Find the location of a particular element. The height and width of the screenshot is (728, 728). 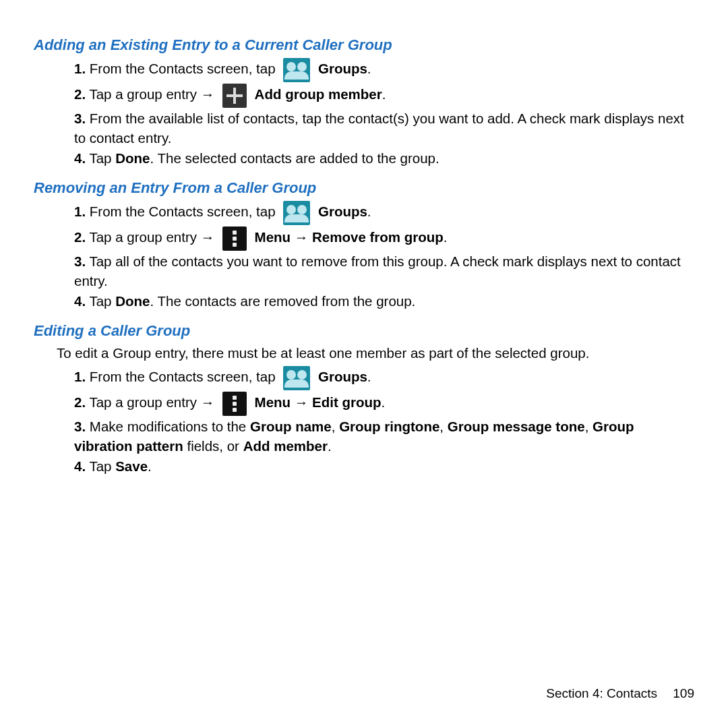

list-removing-entry: 1. From the Contacts screen, tap Groups.… is located at coordinates (364, 256).